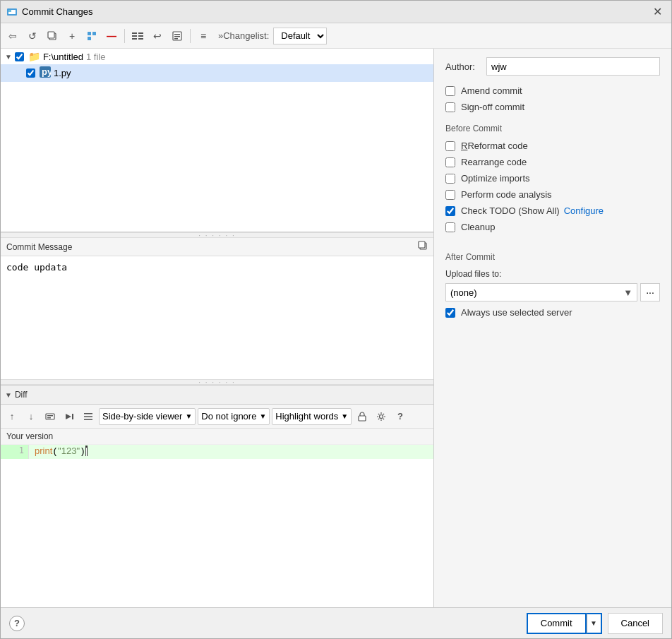 This screenshot has height=639, width=672. I want to click on upload-row: (none) ▼ ···, so click(553, 292).